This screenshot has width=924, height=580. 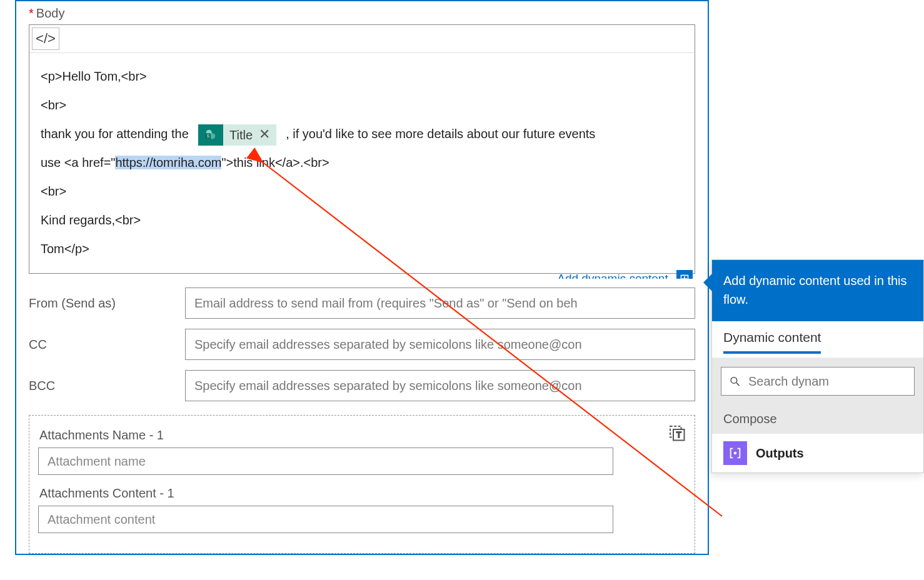 I want to click on body-line: Kind regards,<br>, so click(x=91, y=220).